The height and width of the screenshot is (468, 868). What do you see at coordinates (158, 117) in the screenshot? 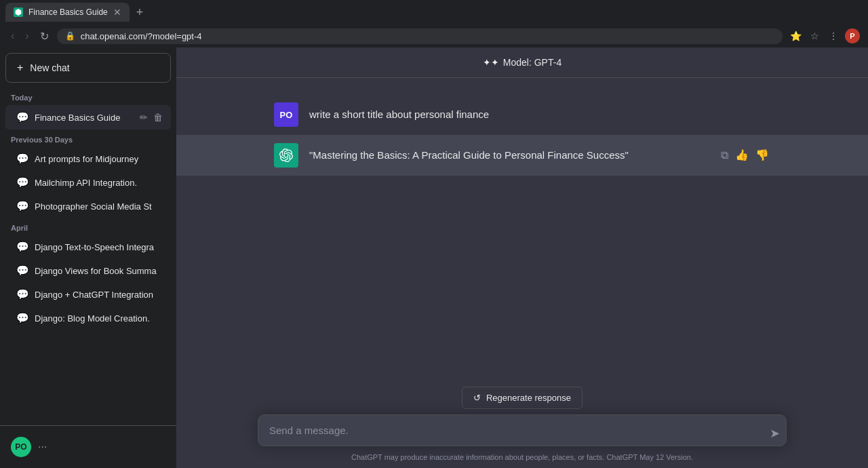
I see `delete-chat-icon: 🗑` at bounding box center [158, 117].